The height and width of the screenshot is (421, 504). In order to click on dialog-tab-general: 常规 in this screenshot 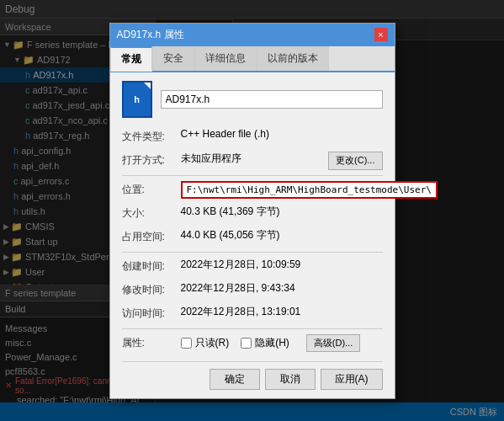, I will do `click(131, 59)`.